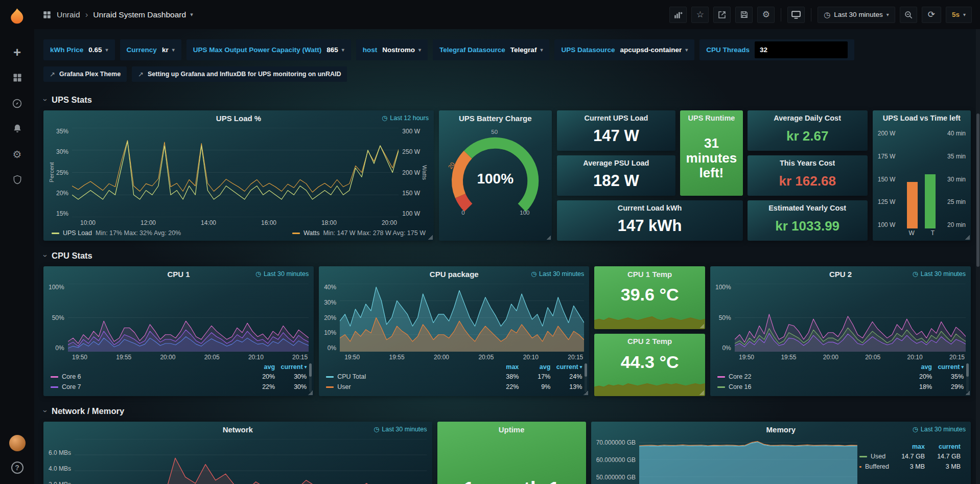 The height and width of the screenshot is (484, 980). I want to click on star-button: ☆, so click(700, 15).